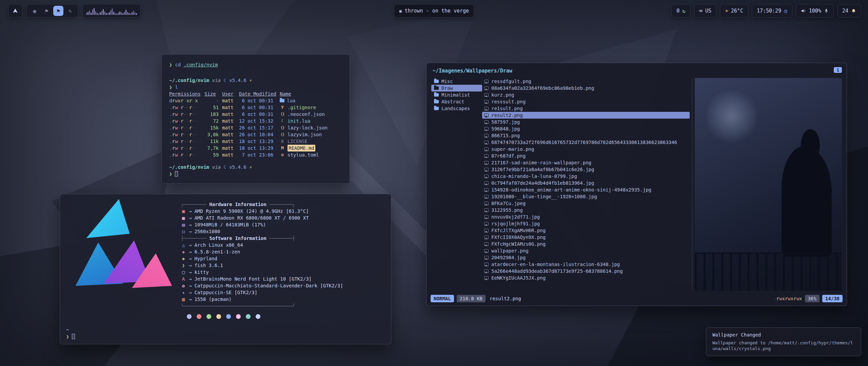 The height and width of the screenshot is (366, 868). I want to click on file-row: 0c794faf07de24a4db4d4fb1eb813964.jpg, so click(586, 183).